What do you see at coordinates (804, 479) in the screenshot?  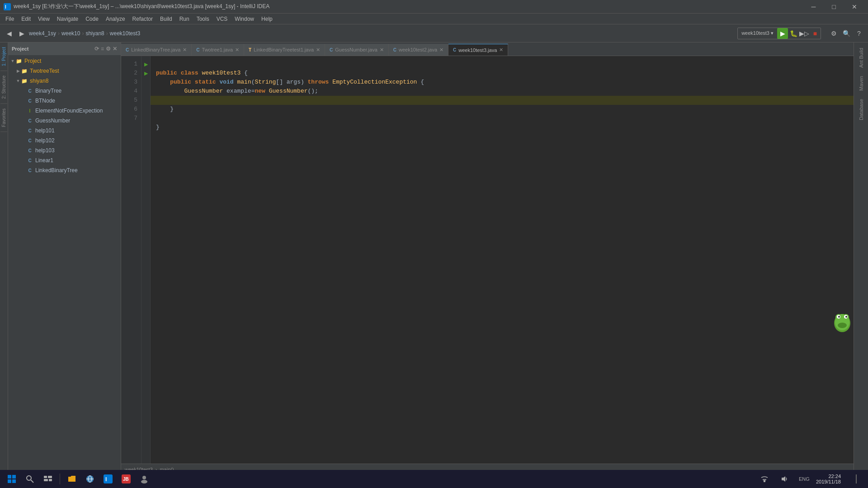 I see `tray-ime: ENG` at bounding box center [804, 479].